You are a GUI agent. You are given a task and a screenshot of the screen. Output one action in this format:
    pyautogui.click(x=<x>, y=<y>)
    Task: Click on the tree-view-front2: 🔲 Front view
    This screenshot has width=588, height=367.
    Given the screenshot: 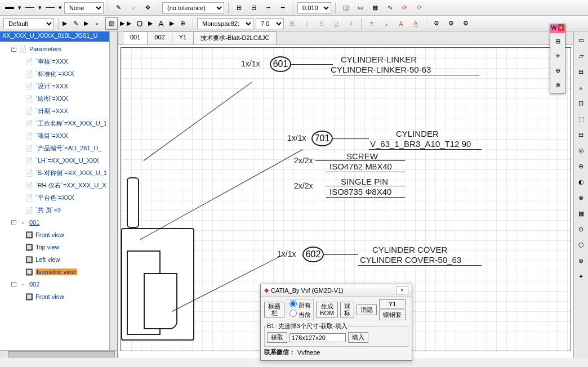 What is the action you would take?
    pyautogui.click(x=59, y=297)
    